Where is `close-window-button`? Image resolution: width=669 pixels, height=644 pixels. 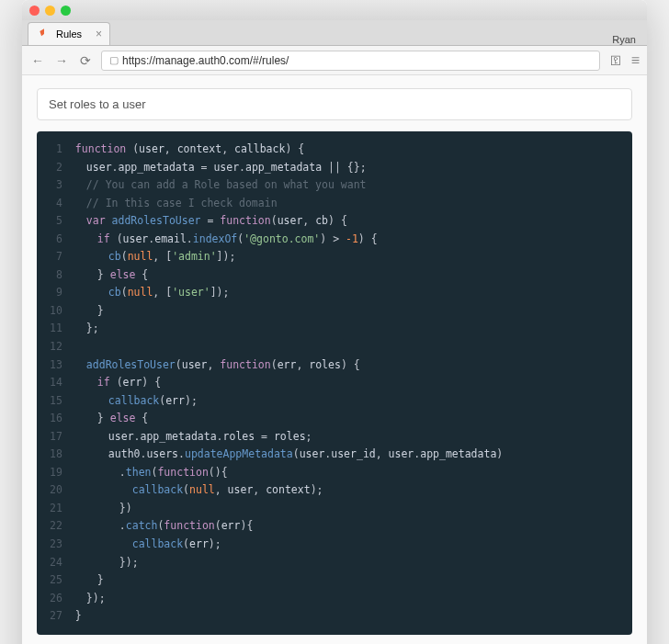
close-window-button is located at coordinates (35, 11).